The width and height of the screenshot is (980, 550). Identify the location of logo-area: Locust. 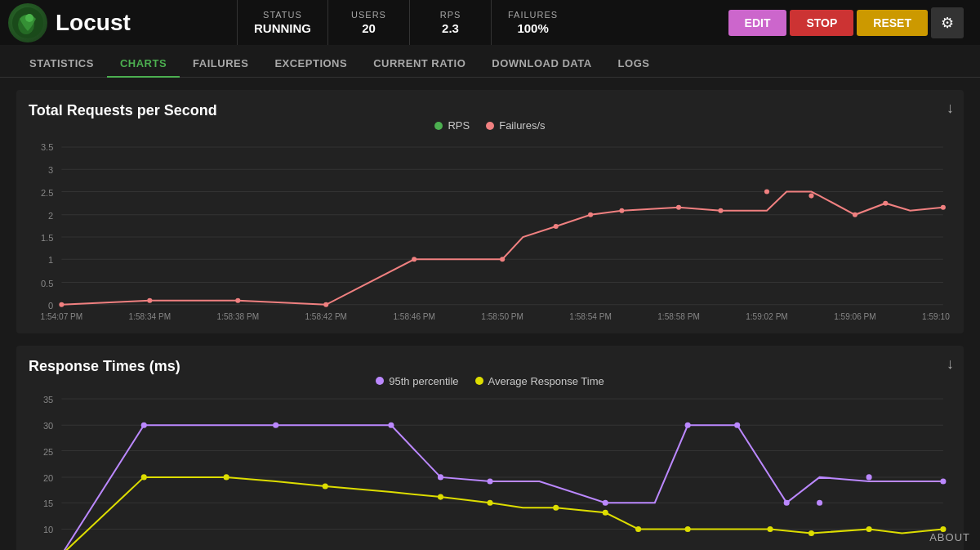
(122, 23).